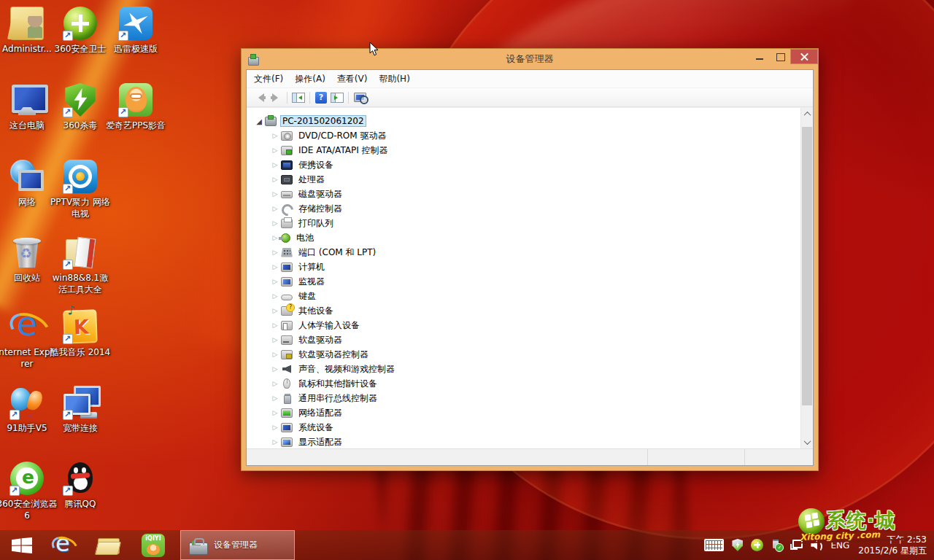 This screenshot has width=934, height=560. I want to click on tree-item-sound: ▷声音、视频和游戏控制器, so click(524, 369).